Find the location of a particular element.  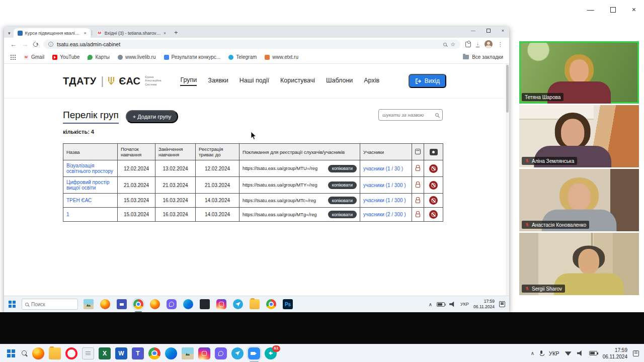

nav-archive: Архів is located at coordinates (371, 81).